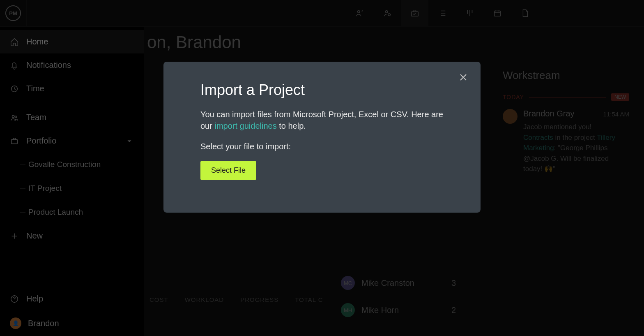  Describe the element at coordinates (322, 90) in the screenshot. I see `modal-title: Import a Project` at that location.